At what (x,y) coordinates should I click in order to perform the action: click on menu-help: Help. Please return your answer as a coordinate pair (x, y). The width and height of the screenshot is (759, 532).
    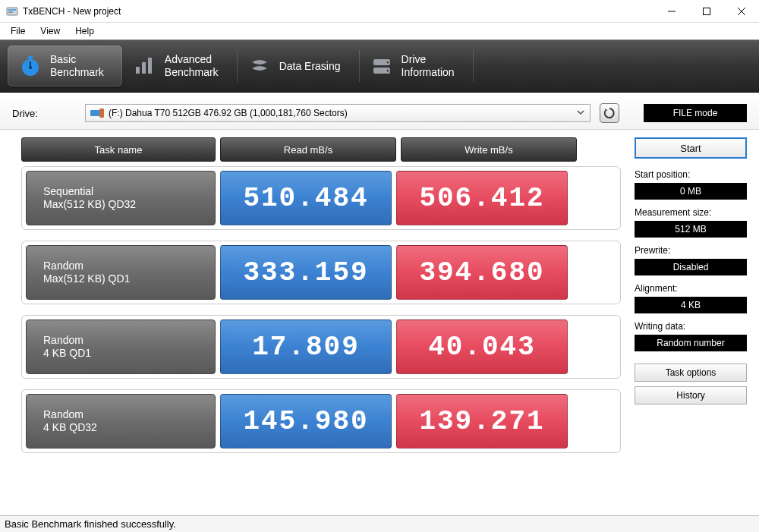
    Looking at the image, I should click on (85, 31).